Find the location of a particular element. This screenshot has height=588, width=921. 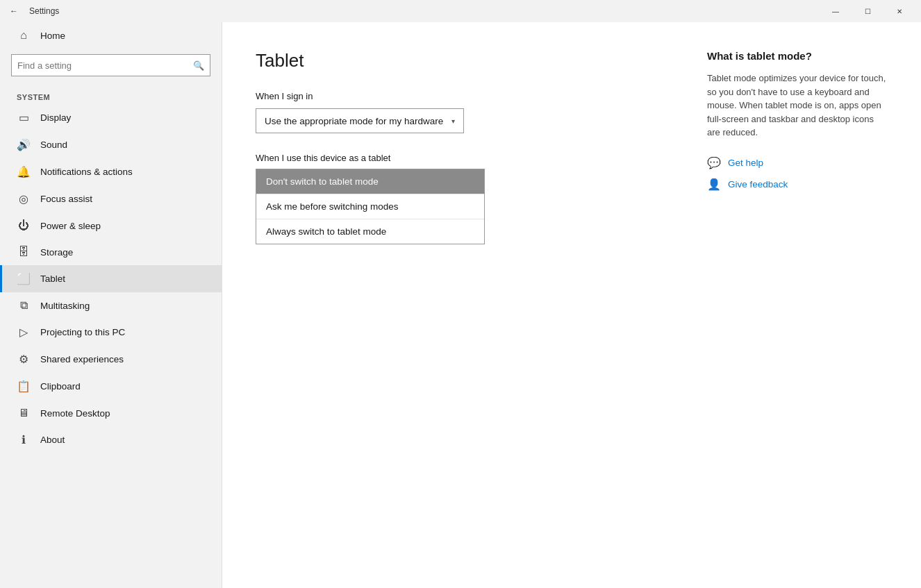

projecting-icon: ▷ is located at coordinates (24, 332).